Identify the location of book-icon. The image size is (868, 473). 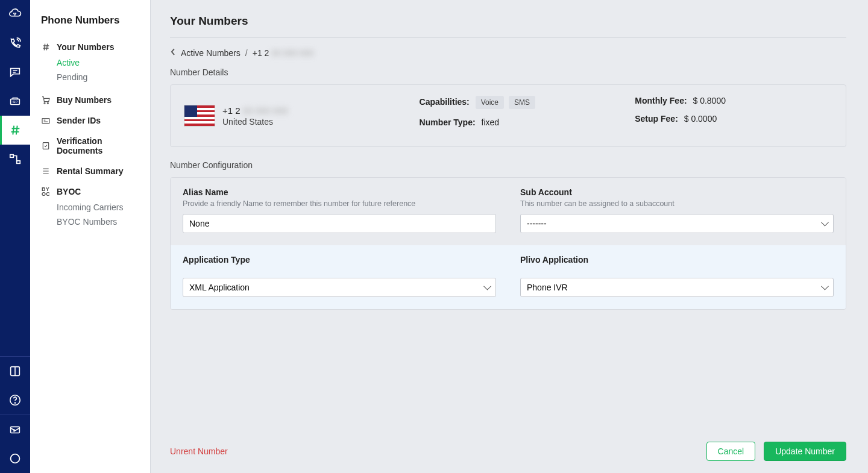
(15, 371).